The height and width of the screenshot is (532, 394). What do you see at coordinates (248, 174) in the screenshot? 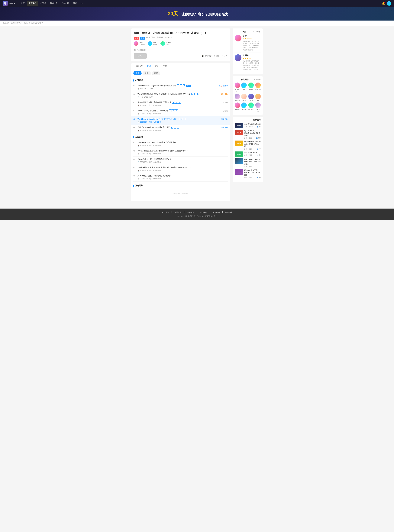
I see `rec-item-5: Java JUC 玩转Java开发工具，精通JUC，成为开发多面手 讲师：岱田 …` at bounding box center [248, 174].